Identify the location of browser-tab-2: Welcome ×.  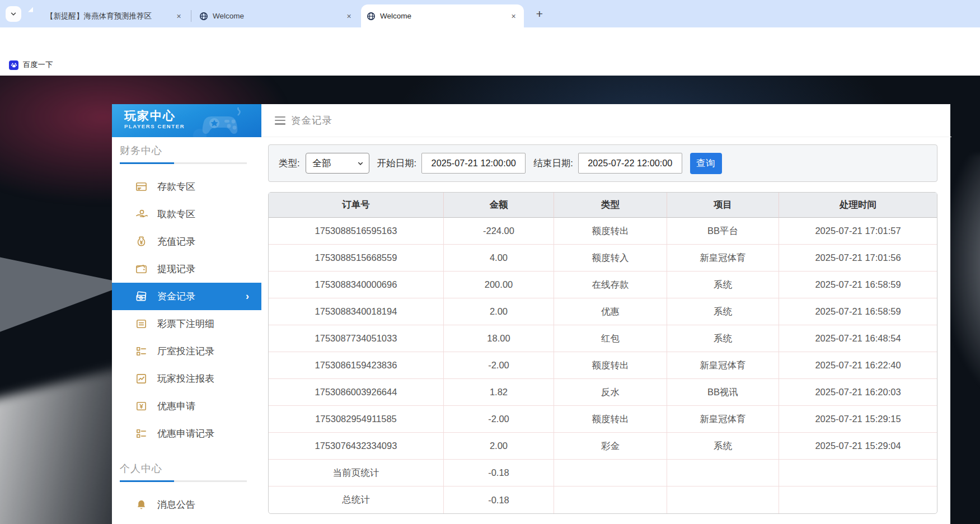
(276, 16).